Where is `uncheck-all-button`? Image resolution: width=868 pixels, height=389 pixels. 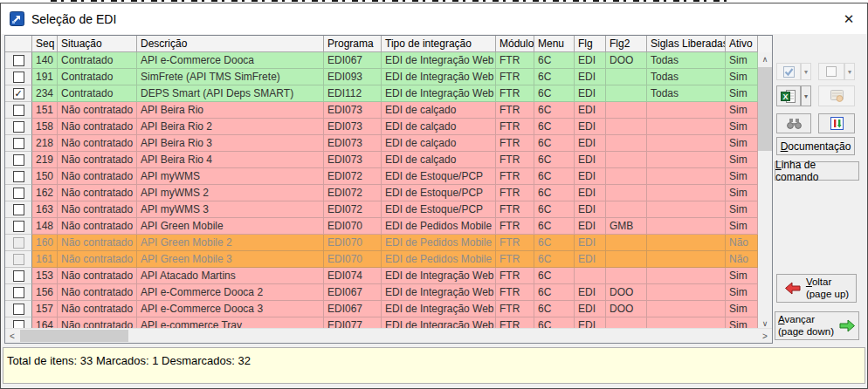
uncheck-all-button is located at coordinates (831, 72).